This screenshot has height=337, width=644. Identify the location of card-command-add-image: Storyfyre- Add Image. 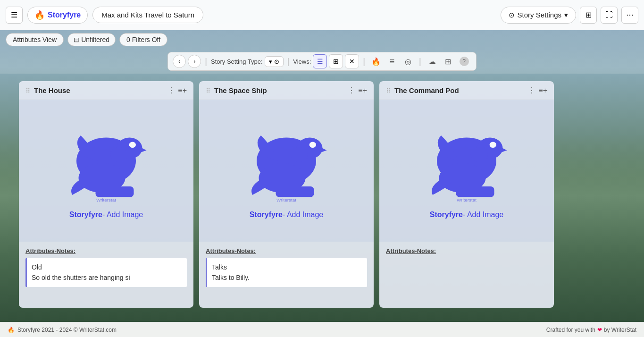
(467, 215).